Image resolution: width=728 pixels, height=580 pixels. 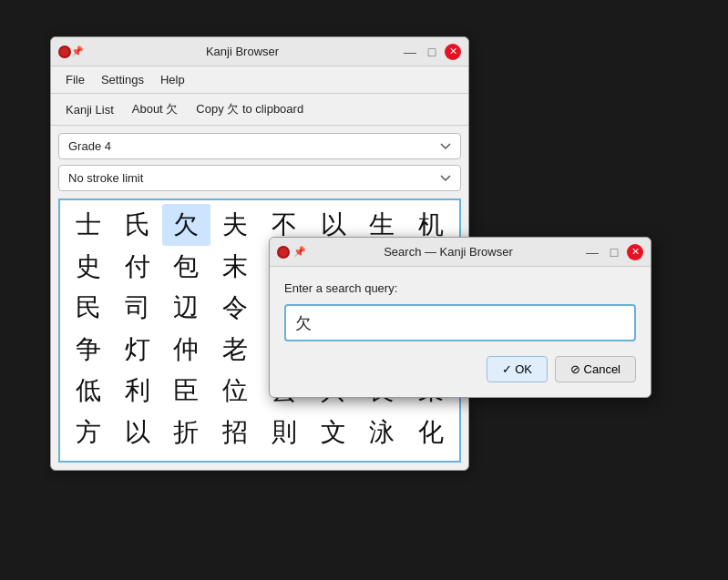 I want to click on dialog-maximize-button: □, so click(x=614, y=252).